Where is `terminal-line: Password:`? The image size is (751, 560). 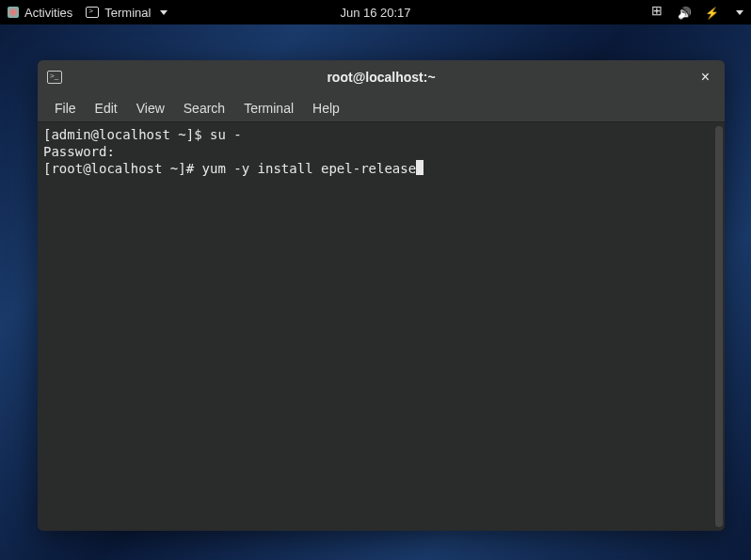
terminal-line: Password: is located at coordinates (381, 152).